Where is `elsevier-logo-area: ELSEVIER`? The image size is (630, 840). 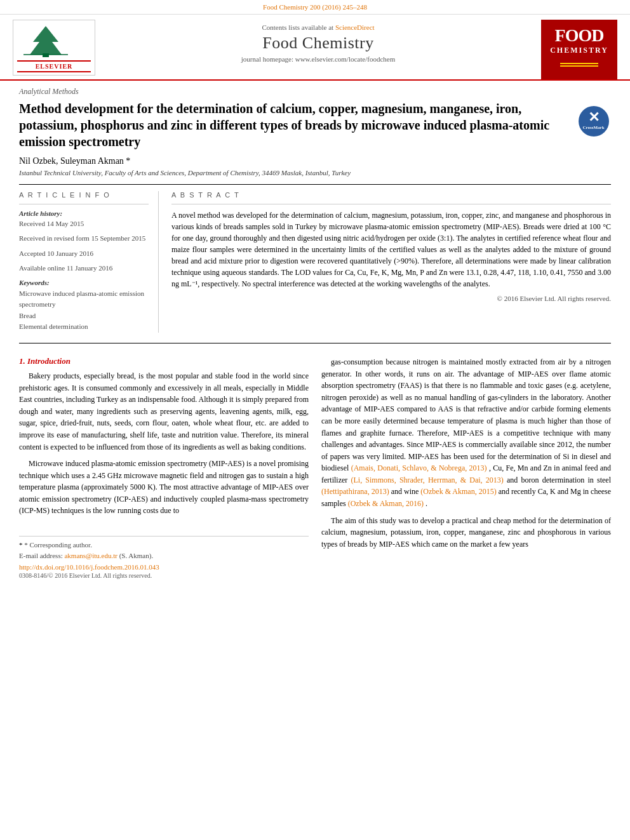
elsevier-logo-area: ELSEVIER is located at coordinates (54, 50).